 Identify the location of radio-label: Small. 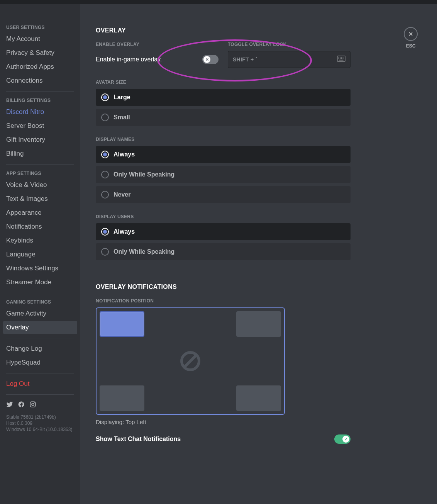
(122, 117).